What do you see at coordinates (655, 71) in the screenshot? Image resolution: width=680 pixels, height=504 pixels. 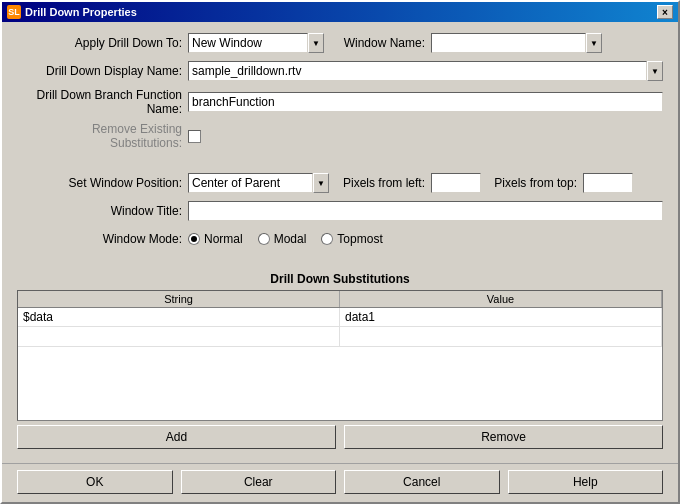 I see `display-name-arrow: ▼` at bounding box center [655, 71].